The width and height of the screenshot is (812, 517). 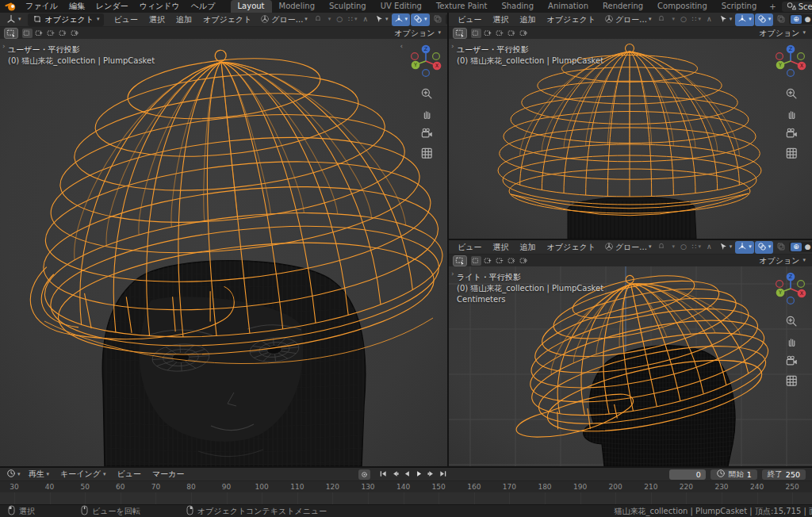 What do you see at coordinates (734, 474) in the screenshot?
I see `frame-start-field: 開始 1` at bounding box center [734, 474].